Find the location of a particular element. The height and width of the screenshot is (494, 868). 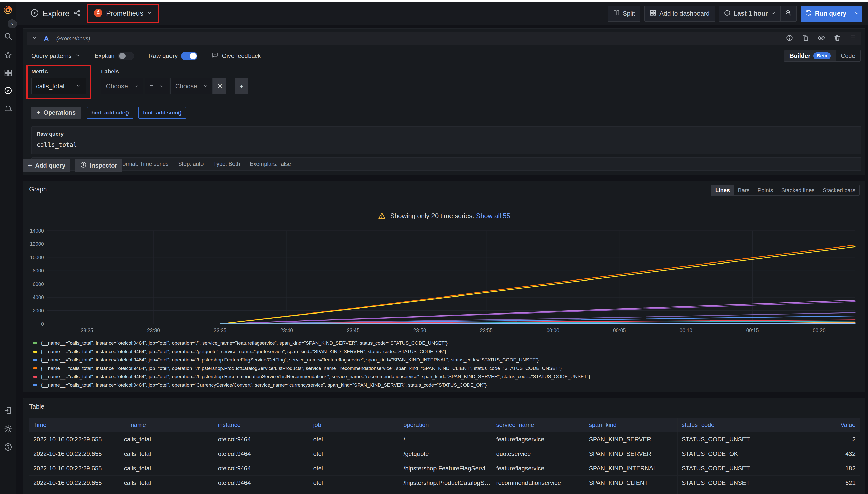

explore-compass-icon is located at coordinates (8, 91).